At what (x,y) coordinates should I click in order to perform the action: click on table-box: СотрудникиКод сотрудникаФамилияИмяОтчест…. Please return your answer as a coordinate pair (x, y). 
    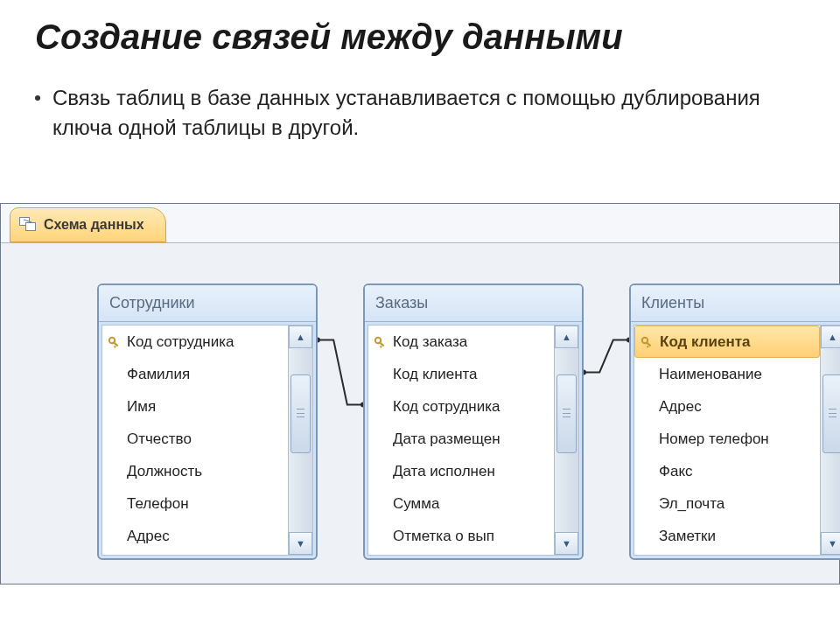
    Looking at the image, I should click on (207, 422).